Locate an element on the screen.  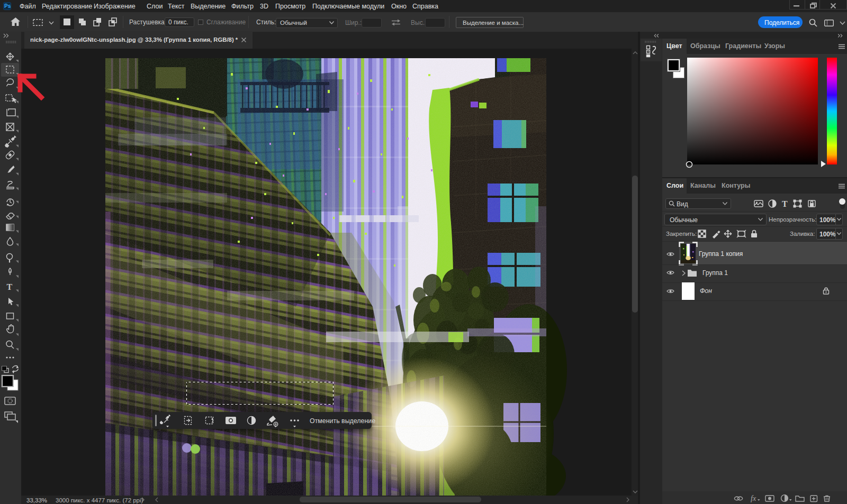
svg-text: Отменить выделение is located at coordinates (343, 421).